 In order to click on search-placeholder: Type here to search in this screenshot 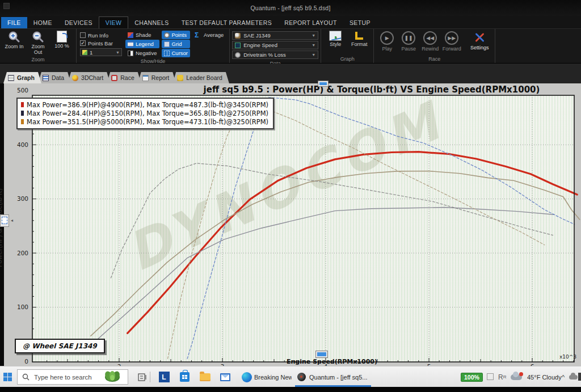, I will do `click(63, 377)`.